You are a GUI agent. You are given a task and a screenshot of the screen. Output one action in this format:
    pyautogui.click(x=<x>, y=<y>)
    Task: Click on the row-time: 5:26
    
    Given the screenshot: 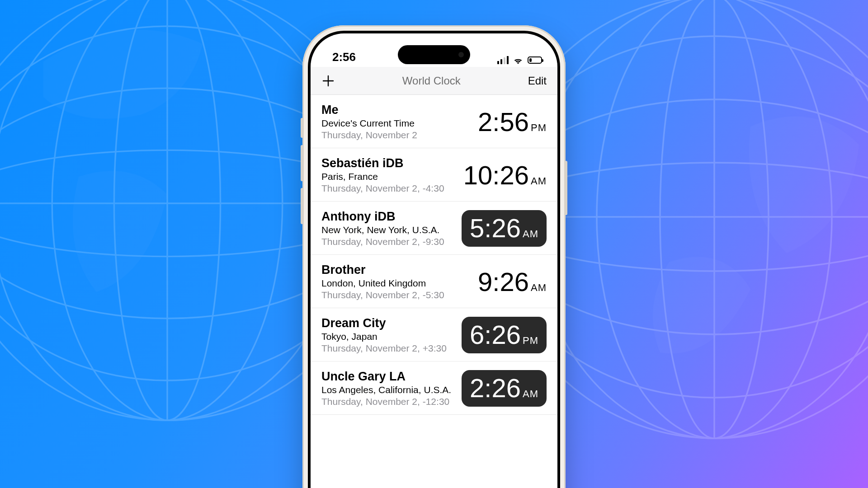 What is the action you would take?
    pyautogui.click(x=495, y=228)
    